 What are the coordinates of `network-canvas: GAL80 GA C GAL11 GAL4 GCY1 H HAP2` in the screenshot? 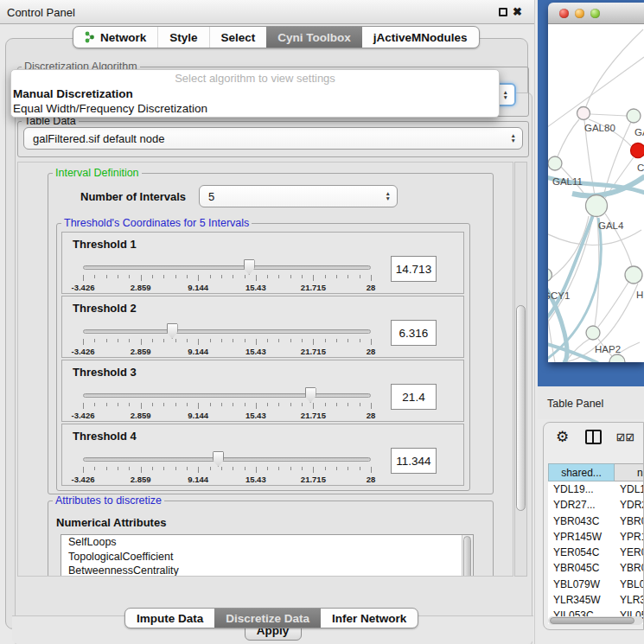 It's located at (596, 194).